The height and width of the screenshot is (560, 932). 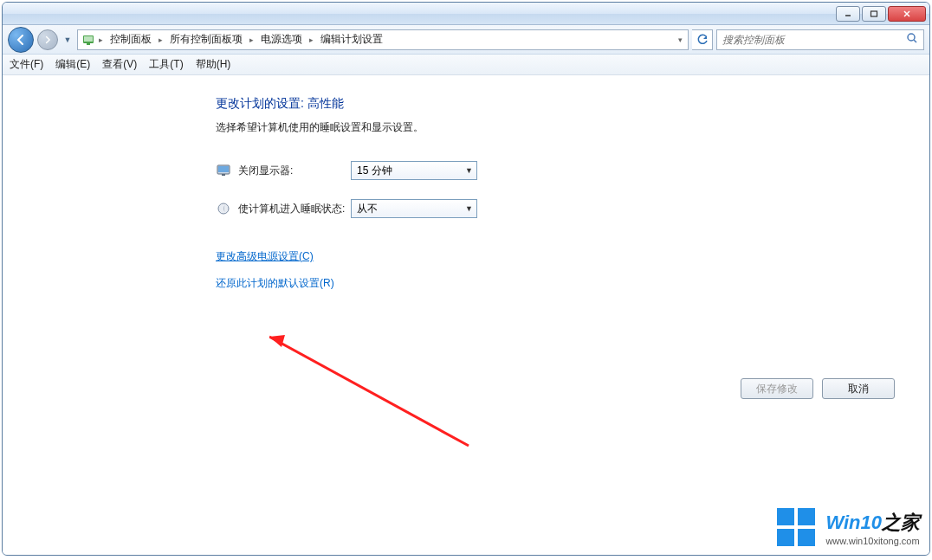 What do you see at coordinates (383, 40) in the screenshot?
I see `address-bar: ▸ 控制面板 ▸ 所有控制面板项 ▸ 电源选项 ▸ 编辑计划设置 ▾` at bounding box center [383, 40].